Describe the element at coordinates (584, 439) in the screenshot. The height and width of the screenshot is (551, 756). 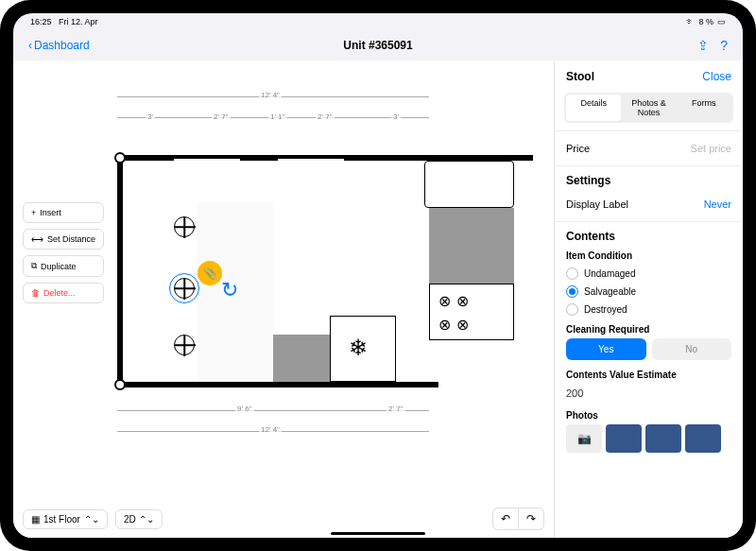
I see `add-photo-button: 📷` at that location.